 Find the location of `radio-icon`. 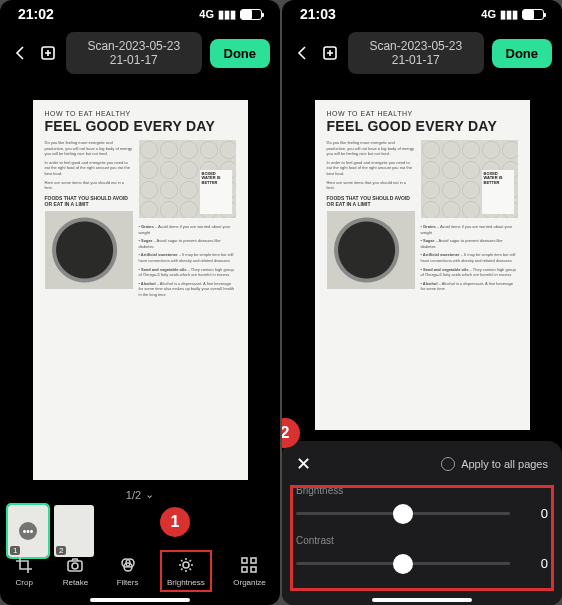

radio-icon is located at coordinates (448, 464).